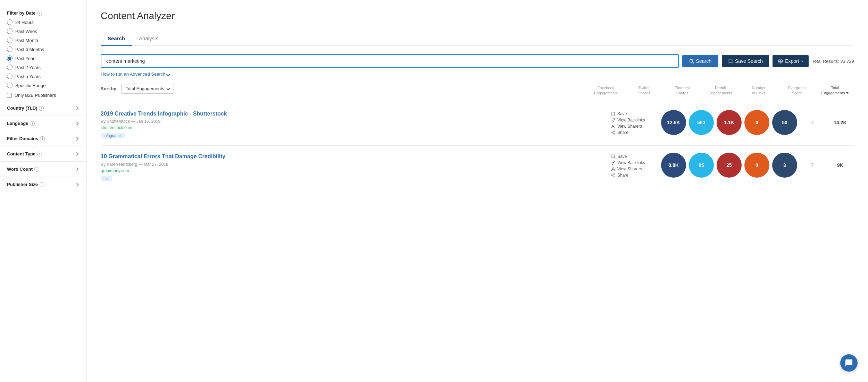 The width and height of the screenshot is (868, 382). Describe the element at coordinates (24, 22) in the screenshot. I see `date-label-24h: 24 Hours` at that location.